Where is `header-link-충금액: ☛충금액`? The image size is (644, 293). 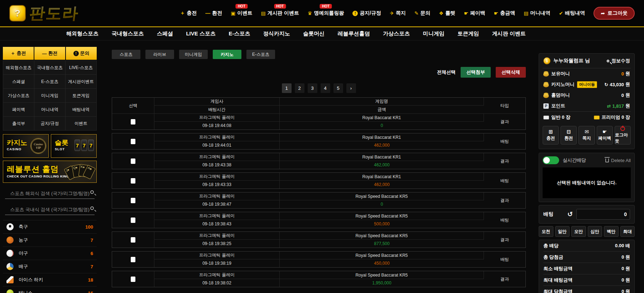 header-link-충금액: ☛충금액 is located at coordinates (505, 13).